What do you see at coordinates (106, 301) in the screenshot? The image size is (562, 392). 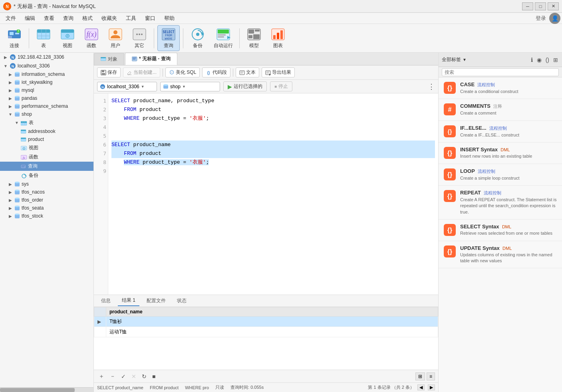 I see `result-tab-info: 信息` at bounding box center [106, 301].